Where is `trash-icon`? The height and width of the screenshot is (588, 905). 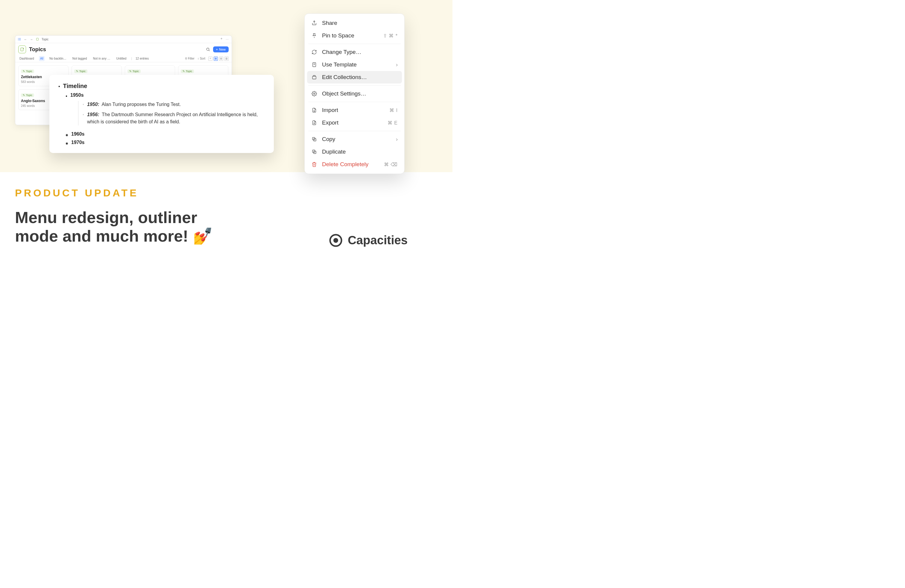
trash-icon is located at coordinates (314, 164).